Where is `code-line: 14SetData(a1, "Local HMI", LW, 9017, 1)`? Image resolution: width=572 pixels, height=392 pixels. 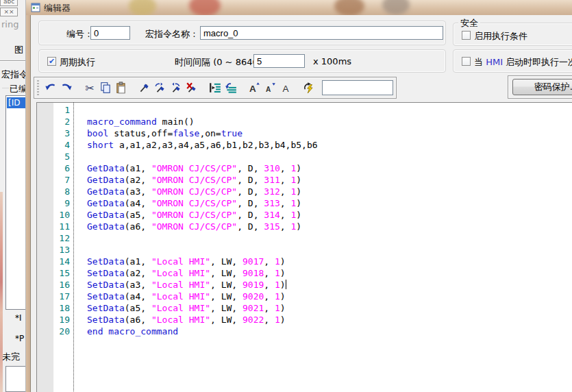 code-line: 14SetData(a1, "Local HMI", LW, 9017, 1) is located at coordinates (304, 262).